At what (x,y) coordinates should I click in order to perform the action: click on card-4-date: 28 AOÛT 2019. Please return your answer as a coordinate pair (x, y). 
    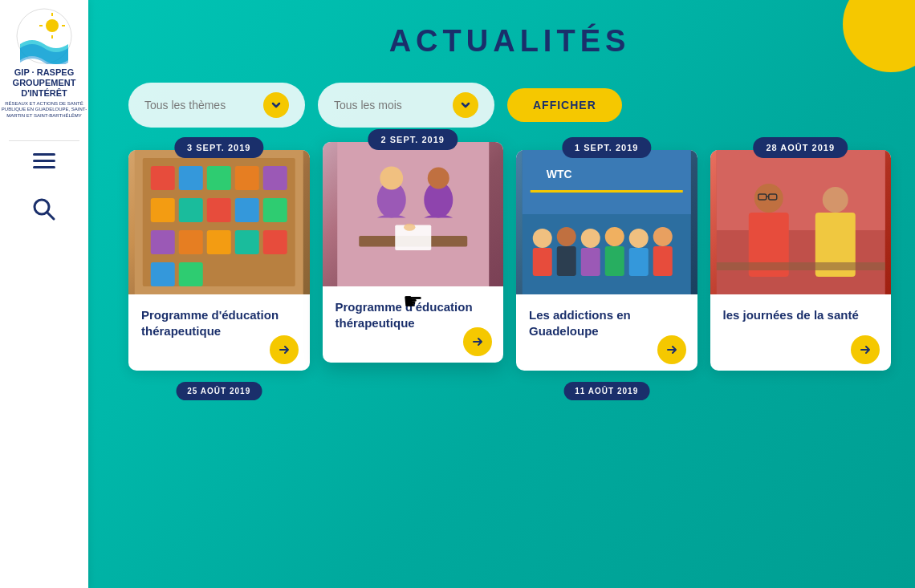
    Looking at the image, I should click on (800, 148).